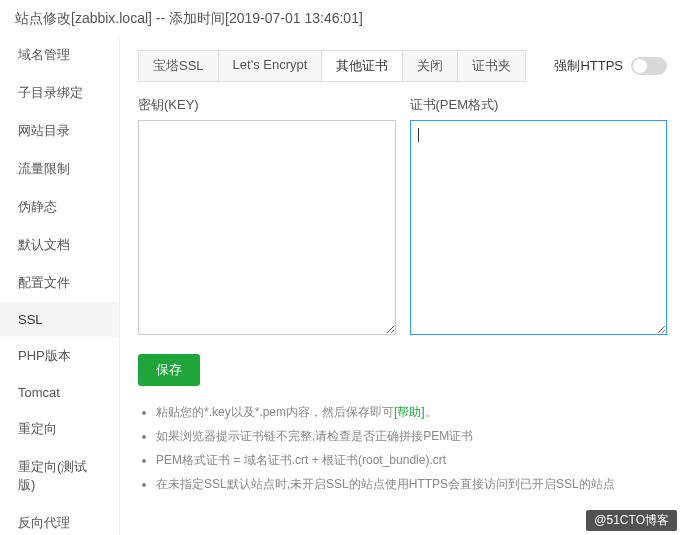 The image size is (685, 535). I want to click on tab-label: 关闭, so click(430, 66).